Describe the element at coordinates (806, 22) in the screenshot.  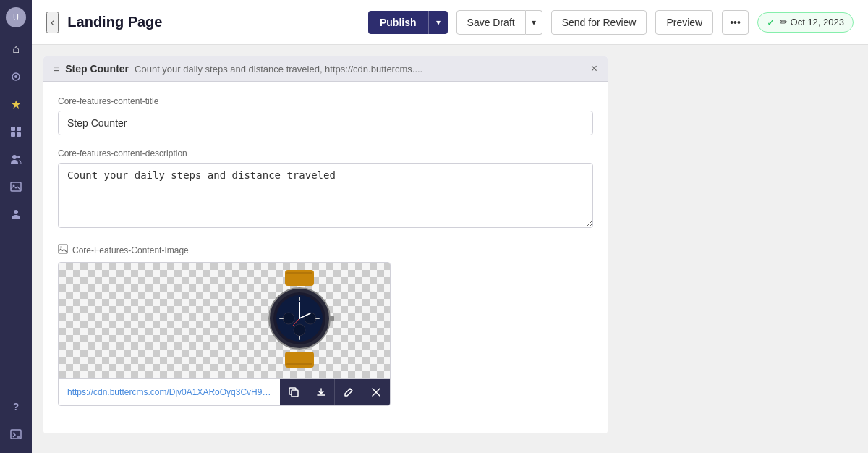
I see `status-badge: ✓ ✏ Oct 12, 2023` at that location.